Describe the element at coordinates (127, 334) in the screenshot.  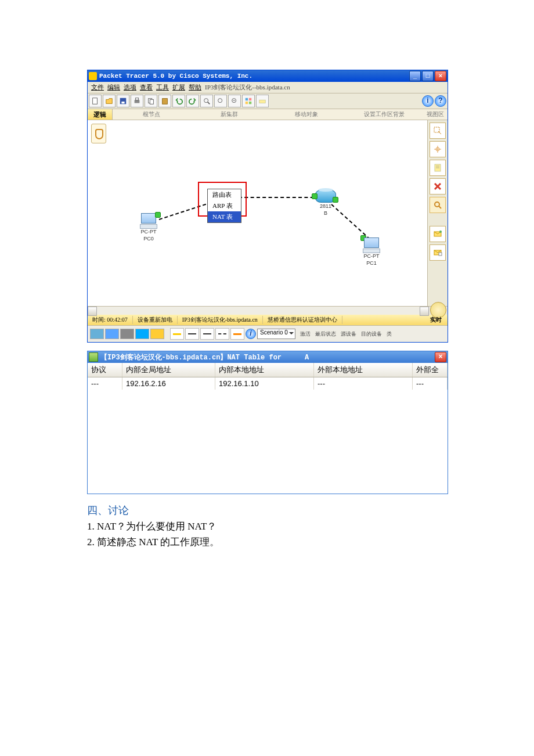
I see `device-hubs-icon` at that location.